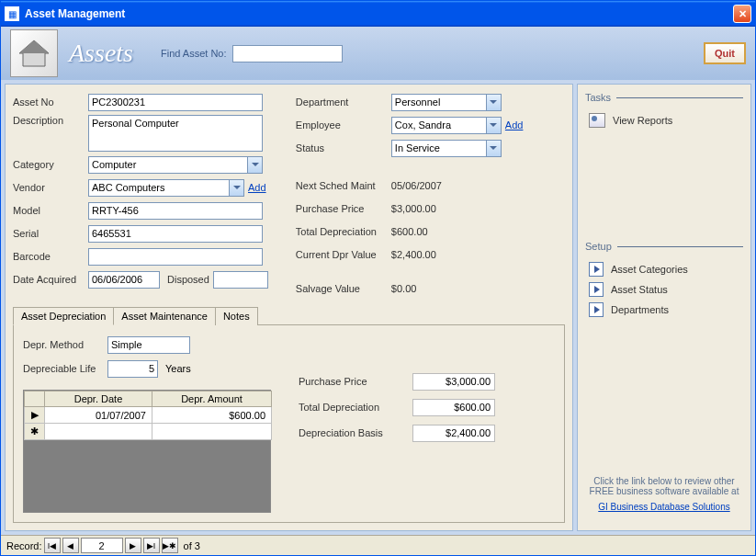  What do you see at coordinates (446, 103) in the screenshot?
I see `department-combo` at bounding box center [446, 103].